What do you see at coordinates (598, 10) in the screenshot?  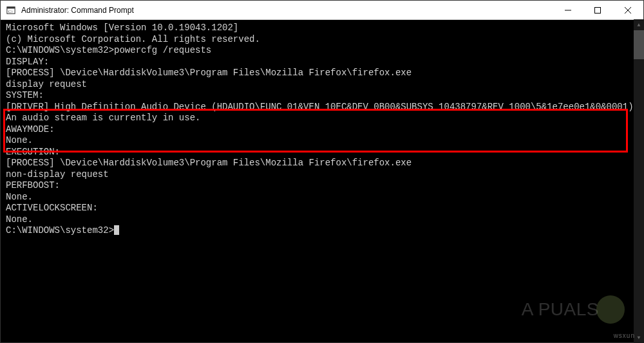 I see `maximize-button` at bounding box center [598, 10].